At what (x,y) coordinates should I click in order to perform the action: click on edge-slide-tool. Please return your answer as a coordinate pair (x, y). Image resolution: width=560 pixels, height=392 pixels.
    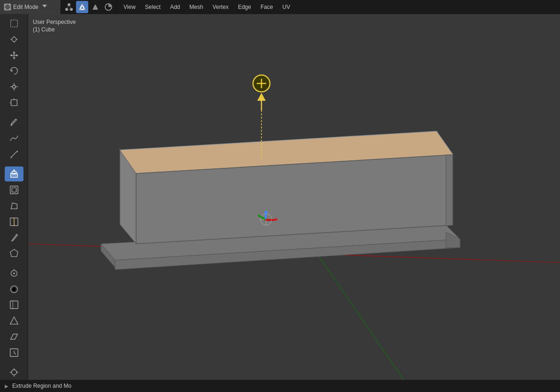
    Looking at the image, I should click on (14, 305).